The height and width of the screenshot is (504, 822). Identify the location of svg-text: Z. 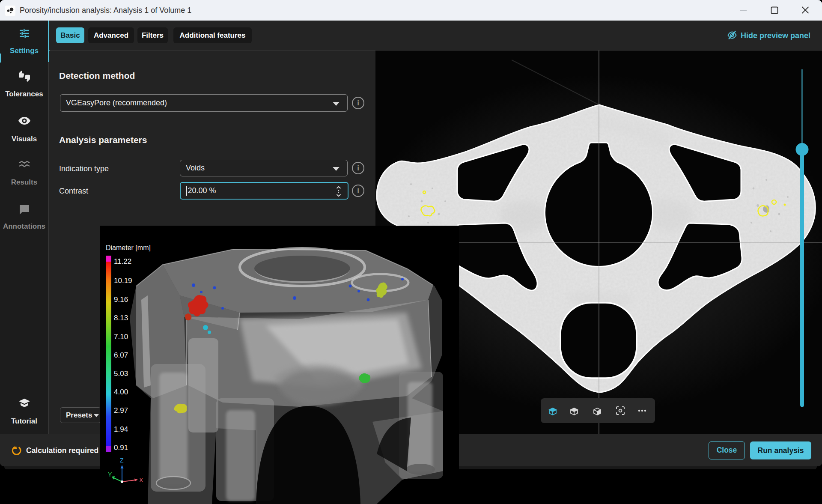
(122, 460).